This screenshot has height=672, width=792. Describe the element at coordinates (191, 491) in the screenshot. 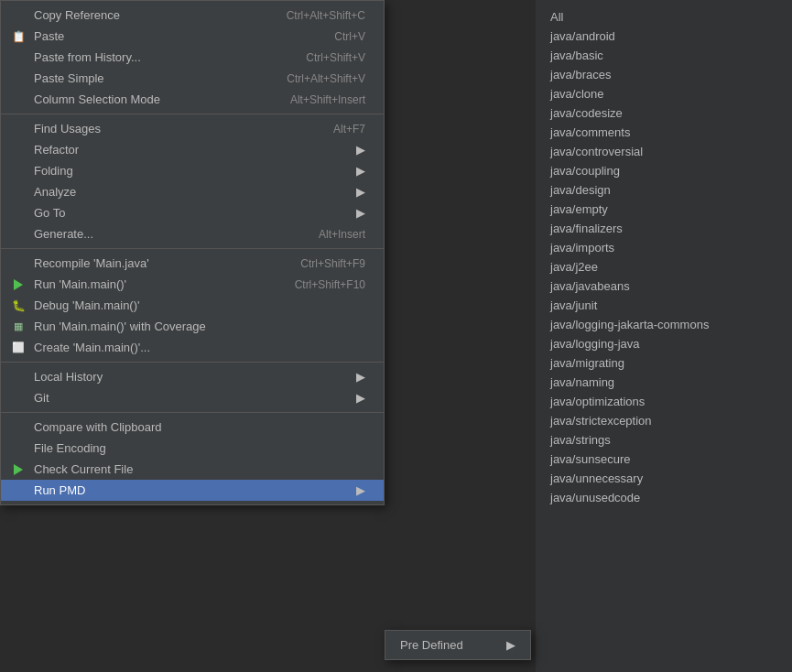

I see `menu-label-run-pmd: Run PMD` at that location.